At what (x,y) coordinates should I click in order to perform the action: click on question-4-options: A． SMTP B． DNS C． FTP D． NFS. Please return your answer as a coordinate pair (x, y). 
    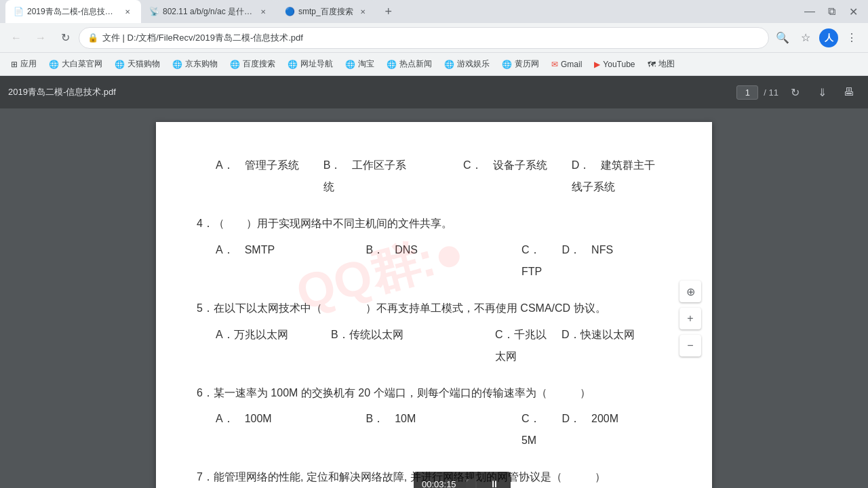
    Looking at the image, I should click on (434, 261).